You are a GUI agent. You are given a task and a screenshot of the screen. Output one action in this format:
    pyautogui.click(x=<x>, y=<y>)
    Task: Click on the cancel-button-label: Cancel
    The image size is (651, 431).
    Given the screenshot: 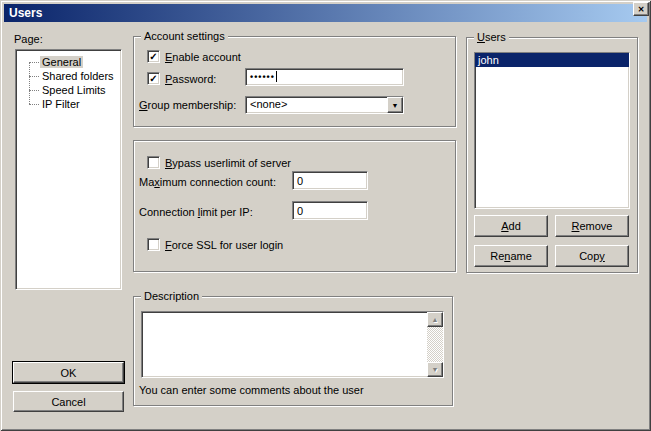 What is the action you would take?
    pyautogui.click(x=68, y=402)
    